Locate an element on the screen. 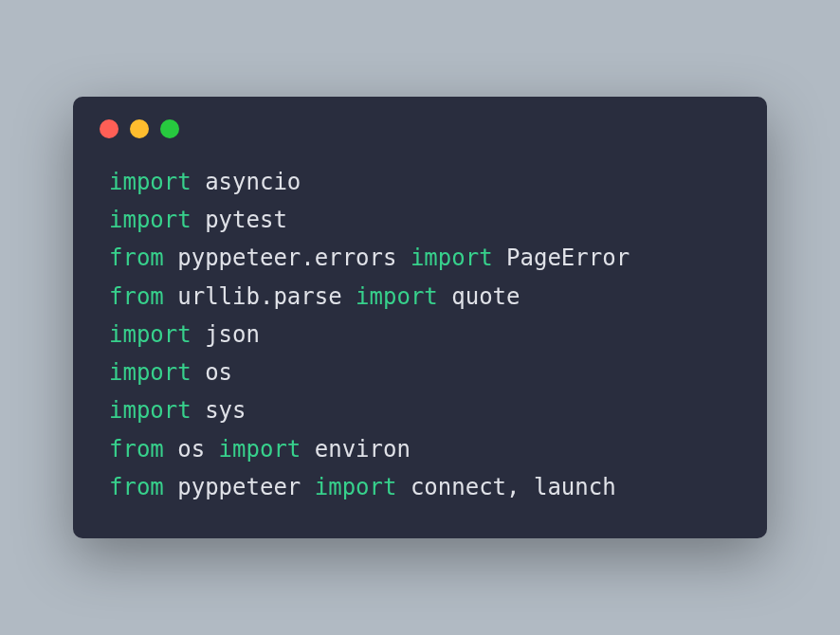 Image resolution: width=840 pixels, height=635 pixels. code-text: PageError is located at coordinates (561, 258).